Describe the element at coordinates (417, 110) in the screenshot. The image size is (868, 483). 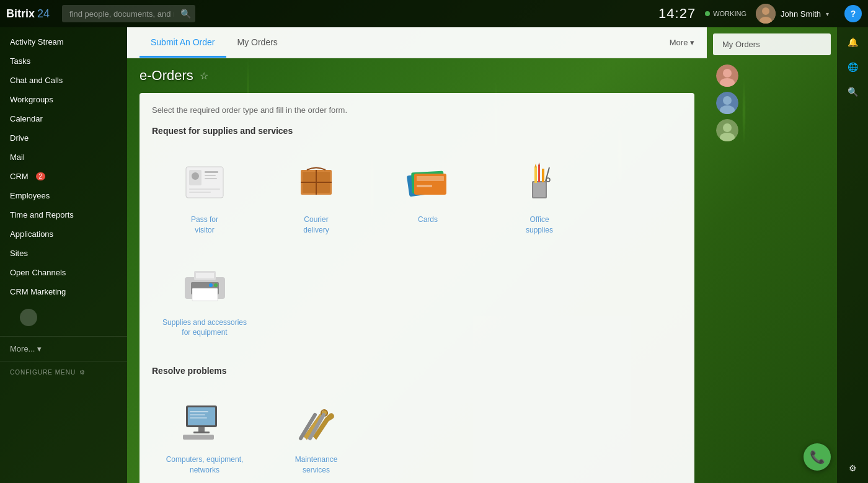
I see `panel-instruction: Select the required order type and fill …` at that location.